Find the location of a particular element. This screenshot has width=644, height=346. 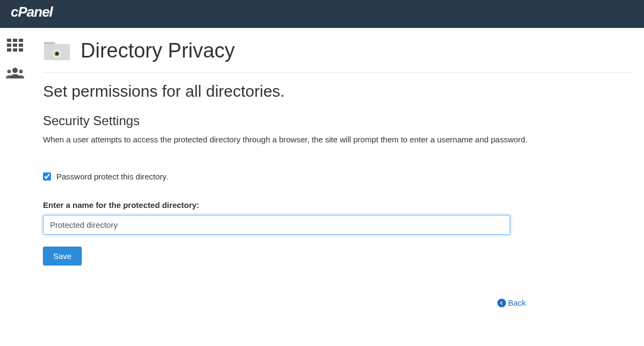

password-protect-label: Password protect this directory. is located at coordinates (112, 176).